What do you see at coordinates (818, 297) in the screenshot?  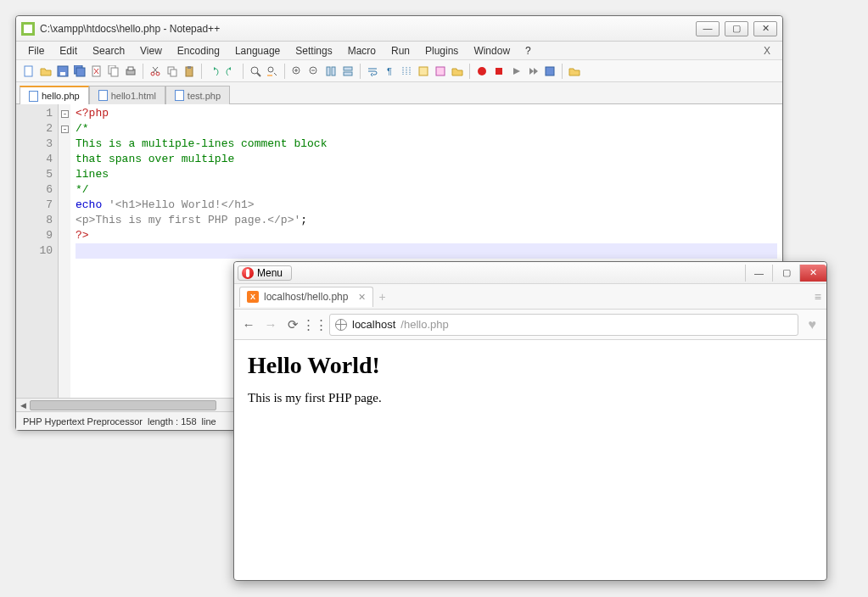 I see `panel-toggle-icon: ≡` at bounding box center [818, 297].